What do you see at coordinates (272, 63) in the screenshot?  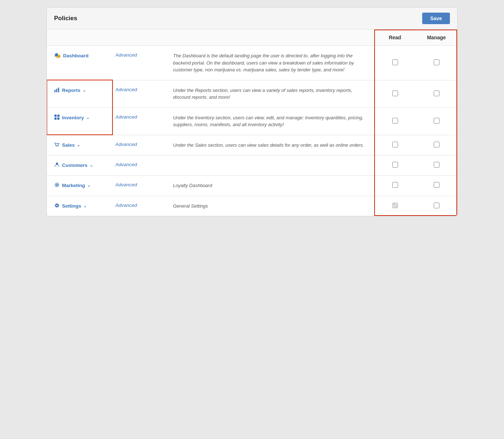 I see `dashboard-description: The Dashboard is the default landing pag…` at bounding box center [272, 63].